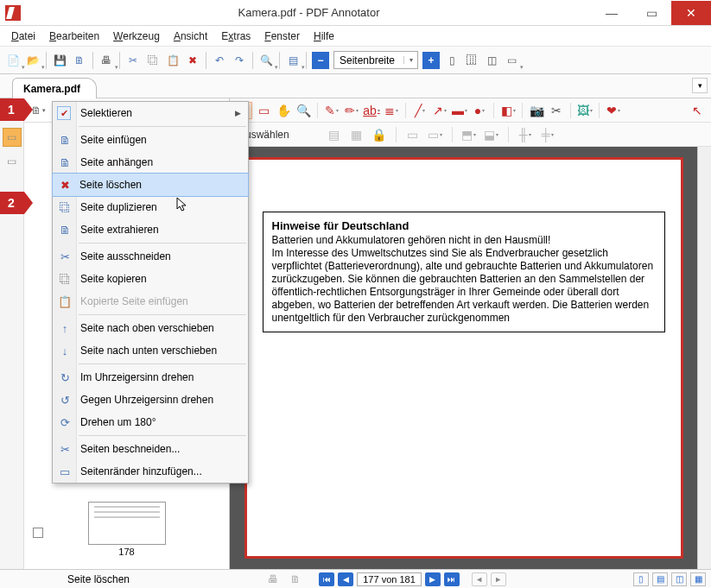 The image size is (711, 588). I want to click on redo-button: ↷, so click(239, 60).